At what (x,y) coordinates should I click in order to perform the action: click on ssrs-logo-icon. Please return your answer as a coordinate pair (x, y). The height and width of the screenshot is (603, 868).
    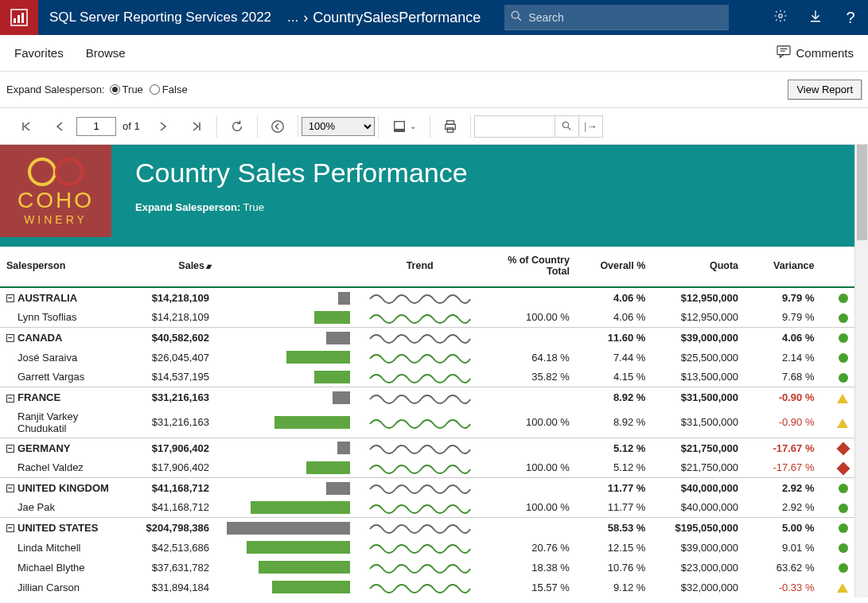
    Looking at the image, I should click on (19, 18).